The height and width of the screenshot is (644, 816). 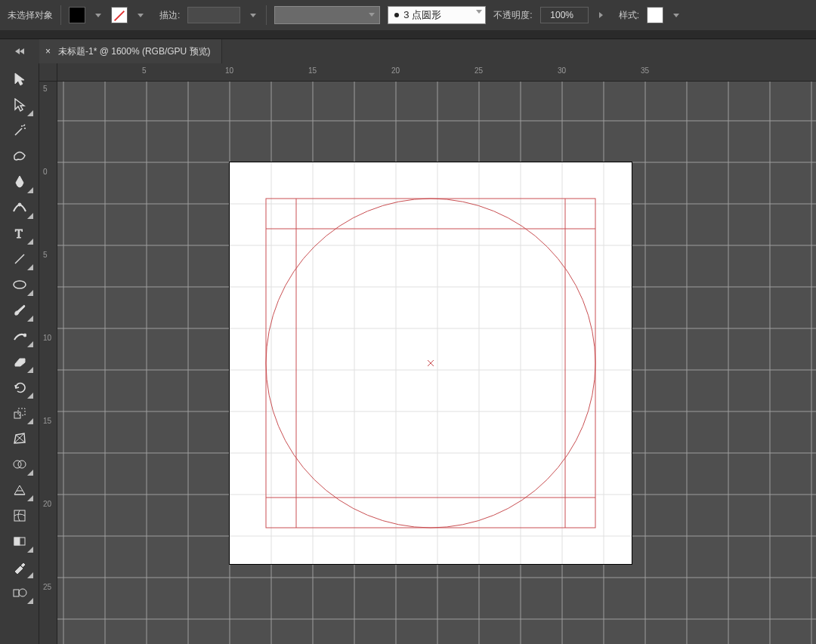 I want to click on perspective-tool, so click(x=20, y=490).